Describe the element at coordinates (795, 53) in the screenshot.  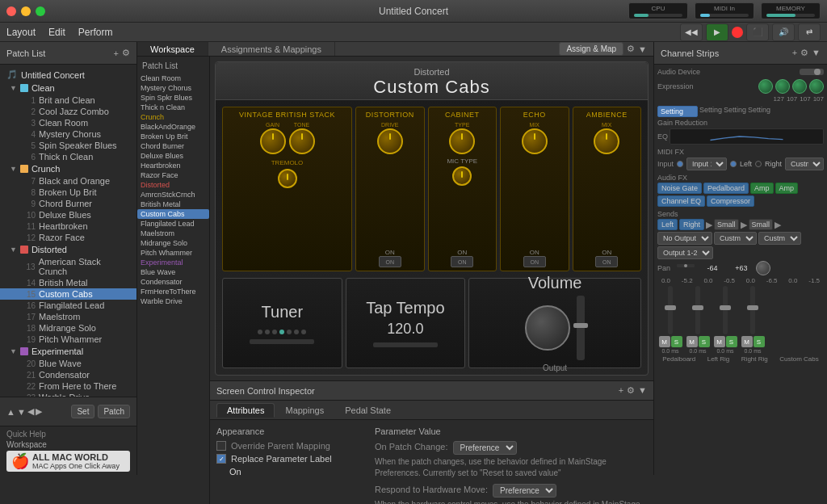
I see `cs-add-icon: +` at that location.